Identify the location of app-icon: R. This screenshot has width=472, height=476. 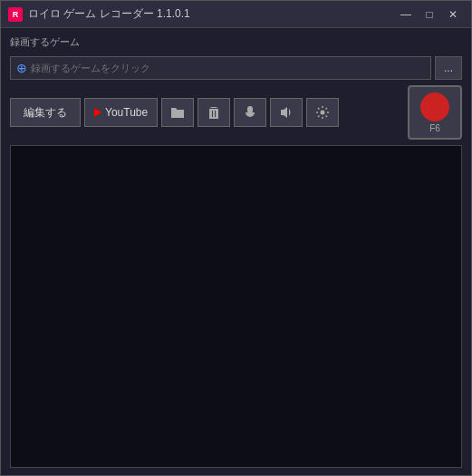
(15, 15).